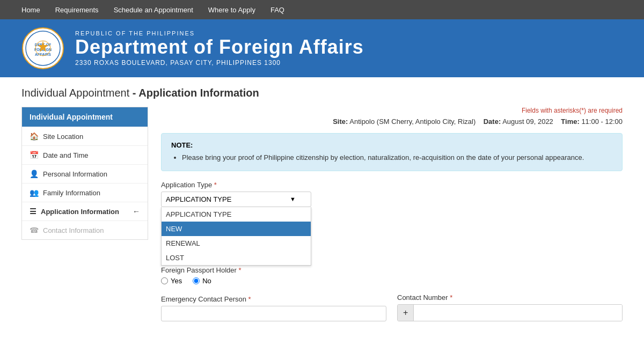 Image resolution: width=644 pixels, height=338 pixels. What do you see at coordinates (75, 174) in the screenshot?
I see `sidebar-label-personal-info: Personal Information` at bounding box center [75, 174].